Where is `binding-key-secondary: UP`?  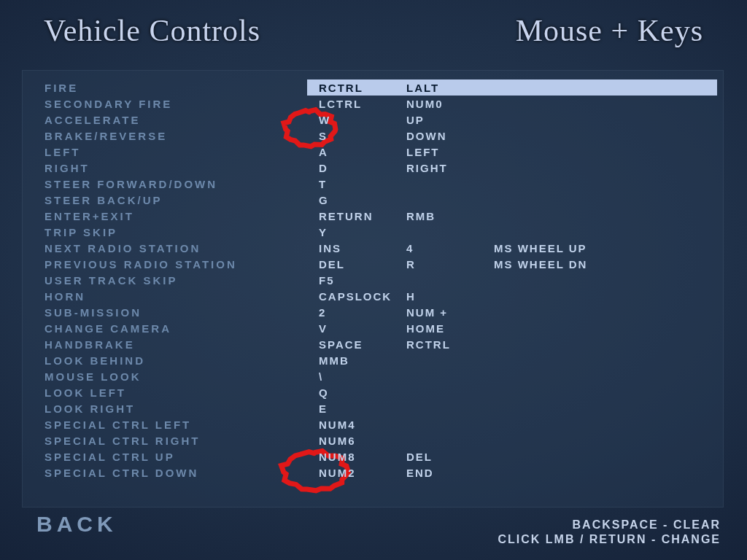 binding-key-secondary: UP is located at coordinates (416, 120).